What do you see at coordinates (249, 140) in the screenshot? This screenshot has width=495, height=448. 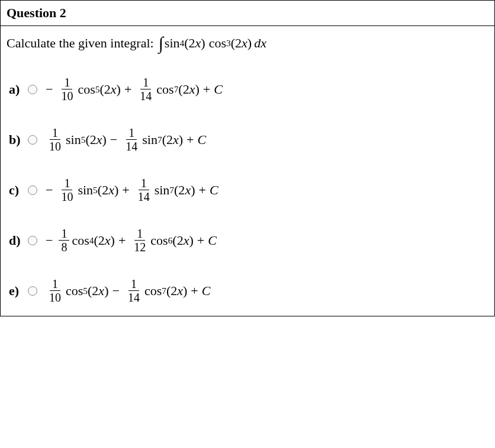 I see `option-b: b) 110 sin5(2x) − 114 sin7(2x) + C` at bounding box center [249, 140].